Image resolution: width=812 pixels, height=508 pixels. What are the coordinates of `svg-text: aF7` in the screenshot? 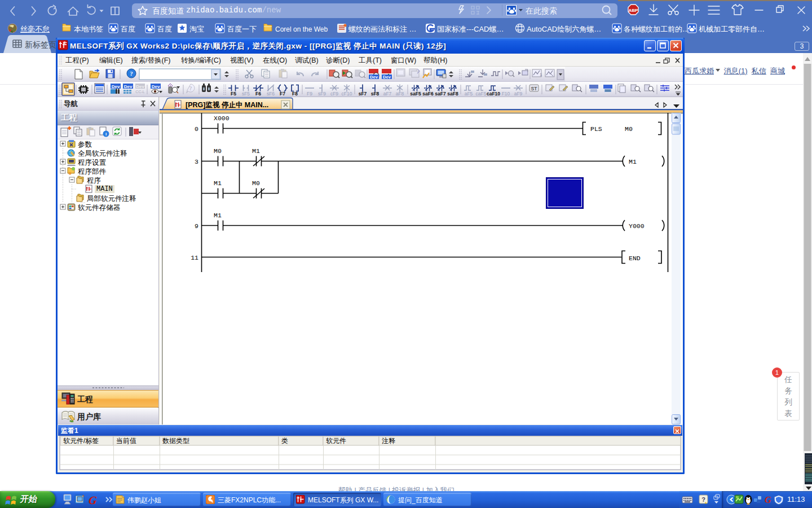 It's located at (388, 94).